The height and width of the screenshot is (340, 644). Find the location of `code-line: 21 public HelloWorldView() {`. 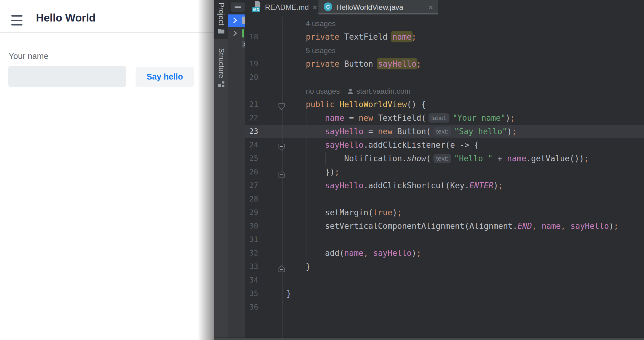

code-line: 21 public HelloWorldView() { is located at coordinates (444, 104).